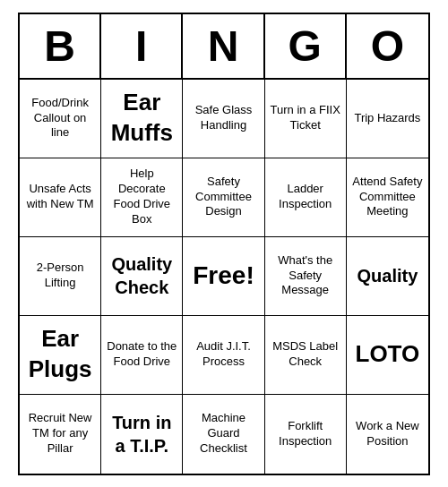  I want to click on bingo-cell-22: Machine Guard Checklist, so click(224, 434).